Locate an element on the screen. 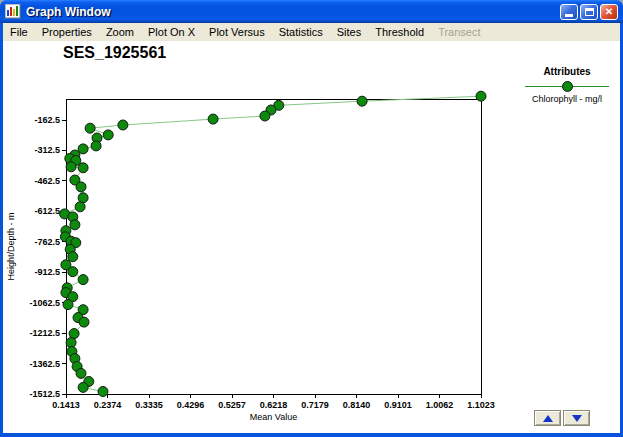  y-tick-label: -912.5 is located at coordinates (47, 272).